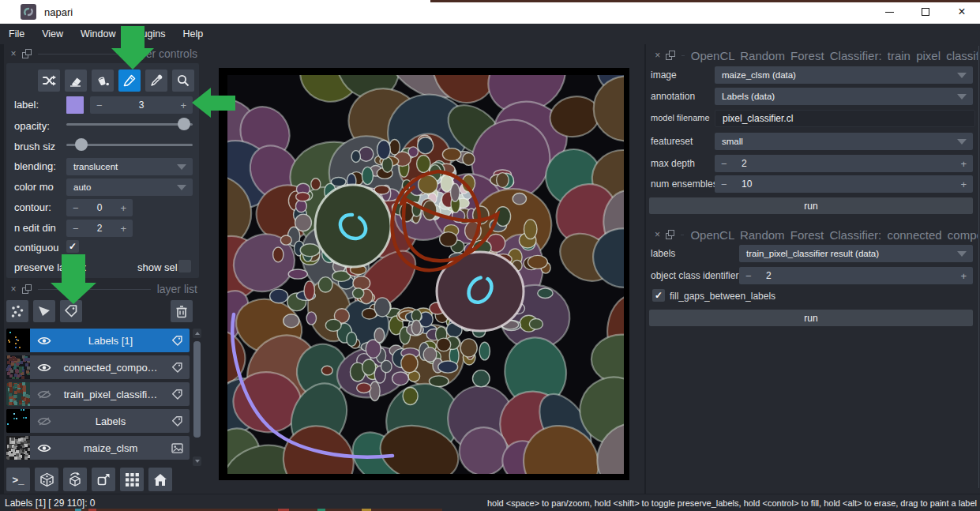 The image size is (980, 511). What do you see at coordinates (76, 81) in the screenshot?
I see `eraser-tool-button` at bounding box center [76, 81].